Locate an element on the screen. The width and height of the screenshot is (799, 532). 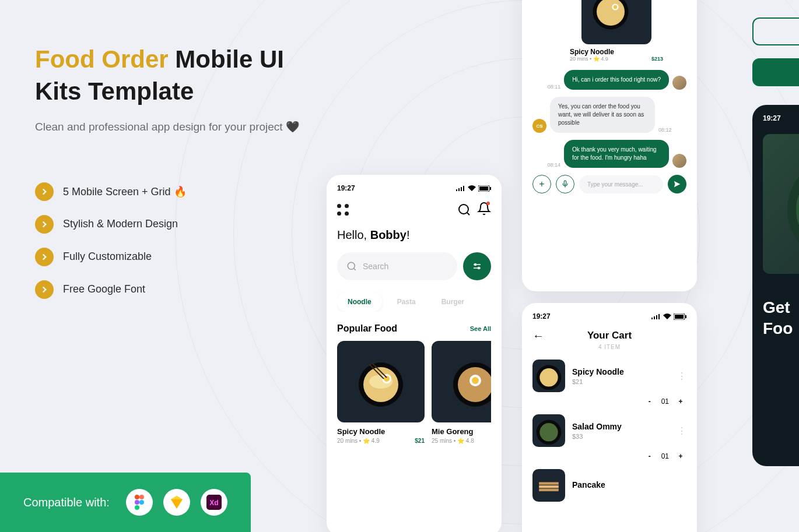
msg-time: 08:12 is located at coordinates (665, 130).